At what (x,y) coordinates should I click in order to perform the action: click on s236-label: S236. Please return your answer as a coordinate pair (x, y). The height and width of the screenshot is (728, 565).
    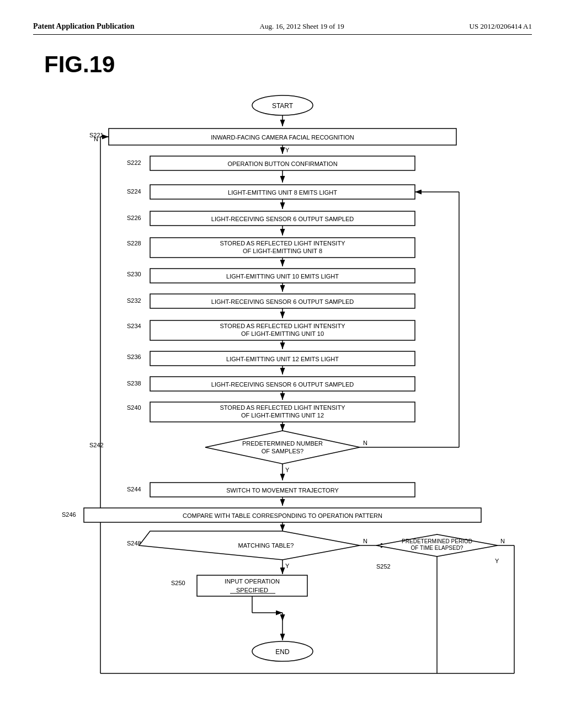
    Looking at the image, I should click on (134, 357).